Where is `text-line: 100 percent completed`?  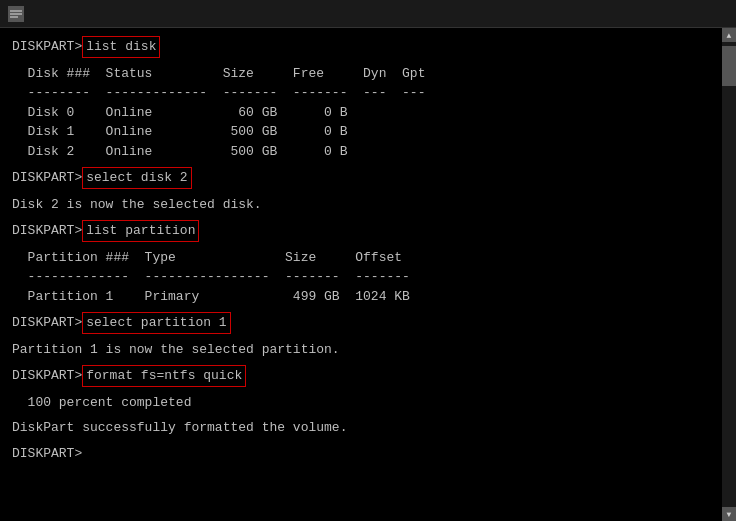 text-line: 100 percent completed is located at coordinates (361, 403).